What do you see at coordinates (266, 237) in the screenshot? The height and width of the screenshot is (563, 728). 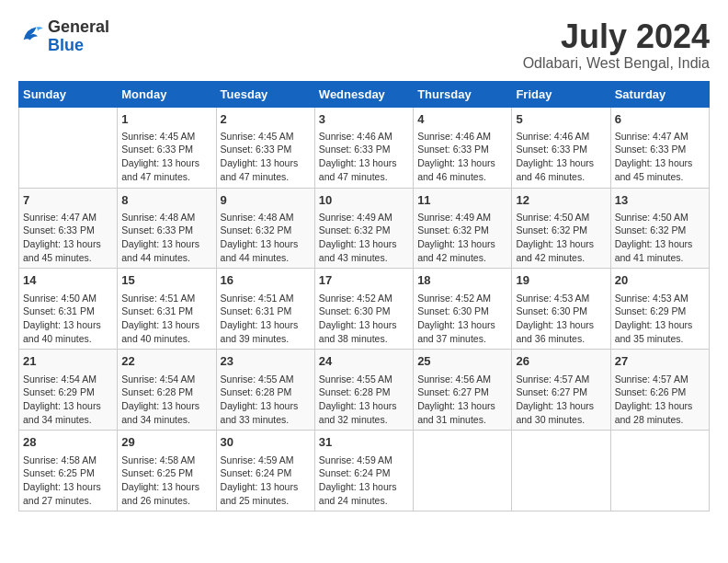 I see `cell-content: Sunrise: 4:48 AMSunset: 6:32 PMDaylight:…` at bounding box center [266, 237].